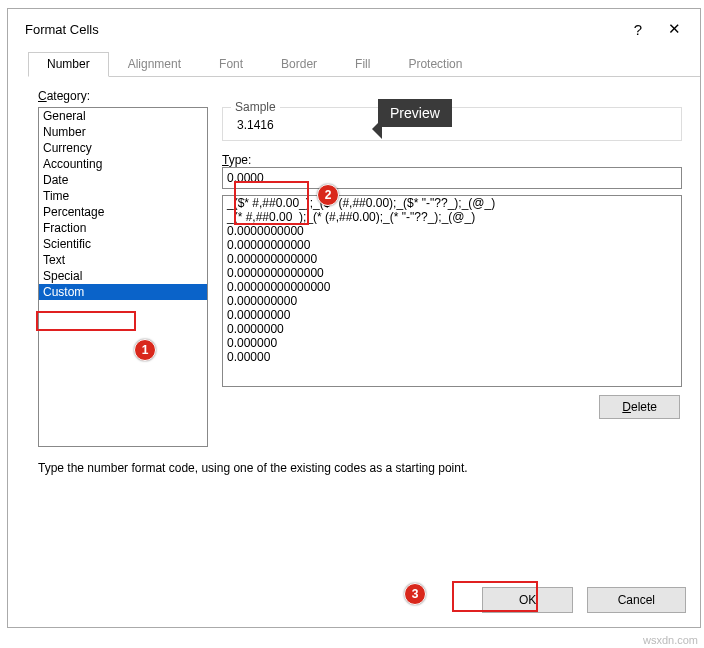 The image size is (704, 648). What do you see at coordinates (123, 180) in the screenshot?
I see `category-item-date: Date` at bounding box center [123, 180].